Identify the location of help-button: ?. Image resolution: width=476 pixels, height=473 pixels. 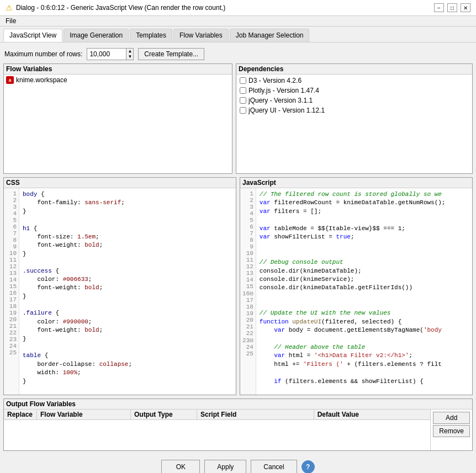
(308, 467).